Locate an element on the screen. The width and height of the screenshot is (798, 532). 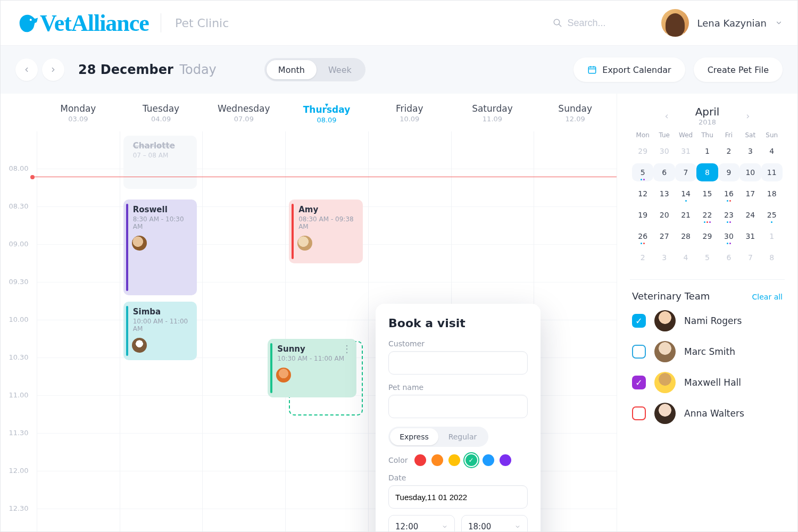
day-column-header: Sunday12.09 is located at coordinates (575, 113).